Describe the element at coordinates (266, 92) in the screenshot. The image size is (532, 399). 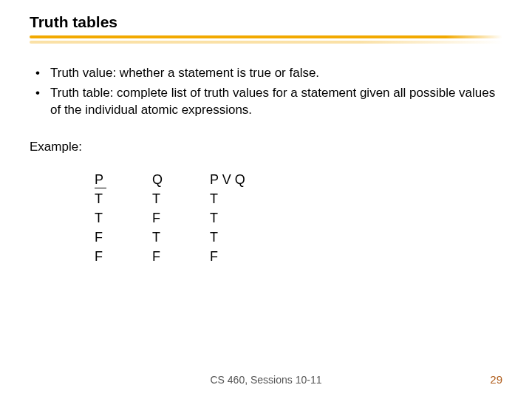
I see `bullet-list: Truth value: whether a statement is true…` at that location.